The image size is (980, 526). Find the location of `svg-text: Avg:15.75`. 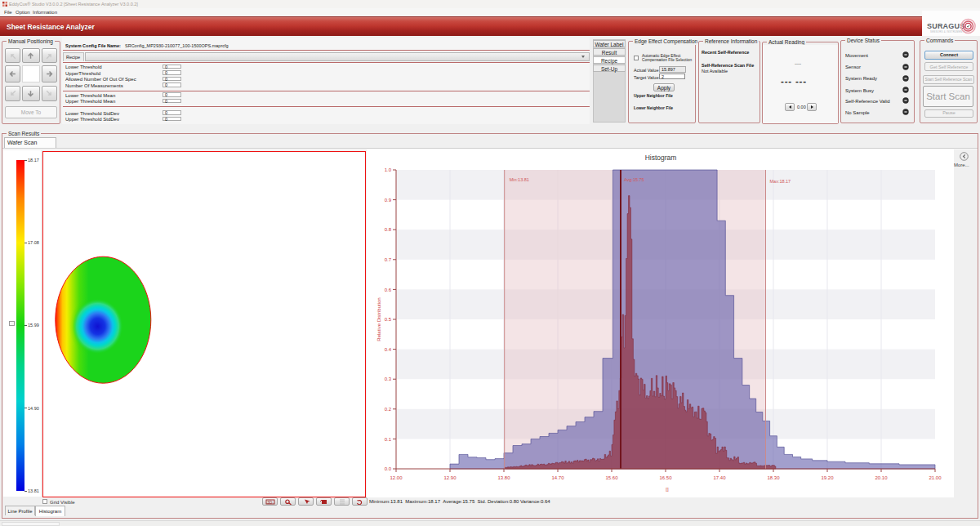

svg-text: Avg:15.75 is located at coordinates (634, 180).